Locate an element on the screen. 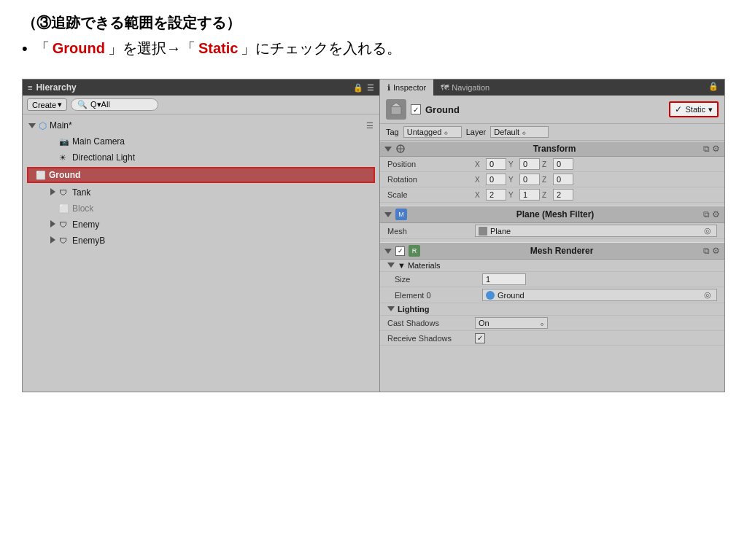 The height and width of the screenshot is (560, 747). inspector-tab-icon: ℹ is located at coordinates (389, 88).